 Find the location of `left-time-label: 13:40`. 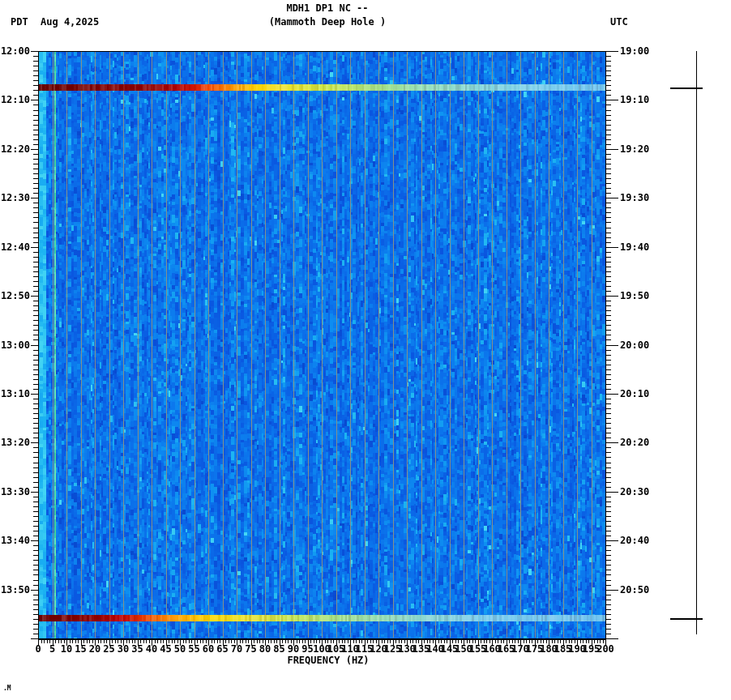

left-time-label: 13:40 is located at coordinates (15, 540).